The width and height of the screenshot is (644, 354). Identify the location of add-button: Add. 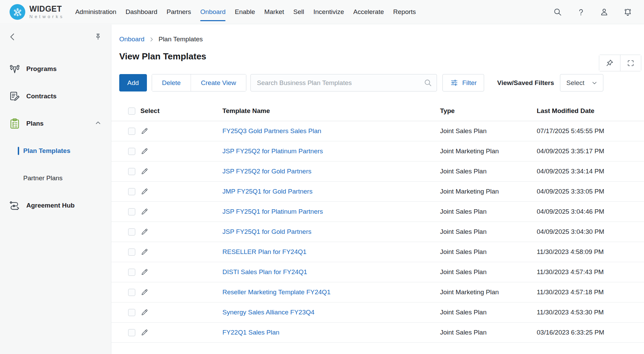
(133, 83).